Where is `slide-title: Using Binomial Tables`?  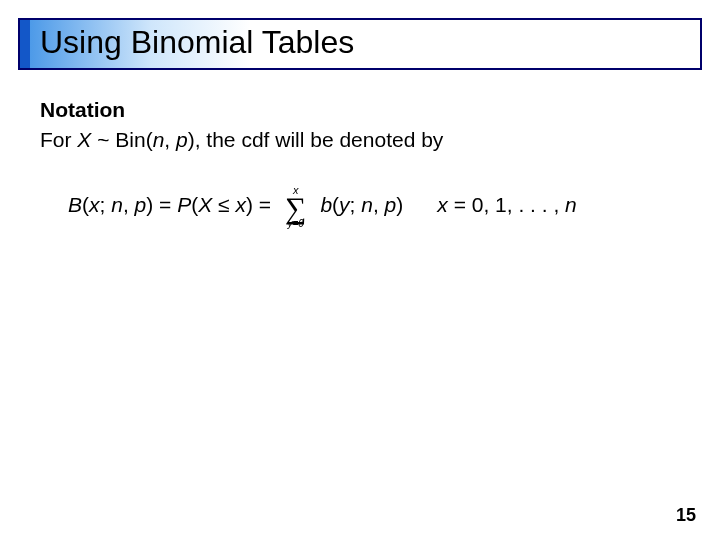 slide-title: Using Binomial Tables is located at coordinates (197, 42).